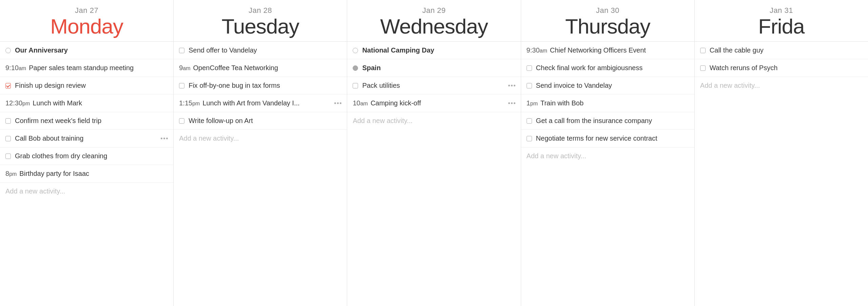 The width and height of the screenshot is (868, 306). What do you see at coordinates (608, 21) in the screenshot?
I see `day-header-thursday: Jan 30Thursday` at bounding box center [608, 21].